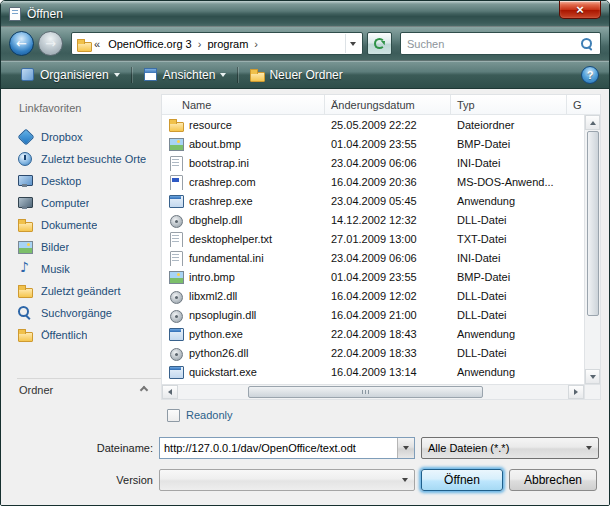 This screenshot has height=506, width=610. I want to click on filename-row: Dateiname: Alle Dateien (*.*), so click(305, 448).